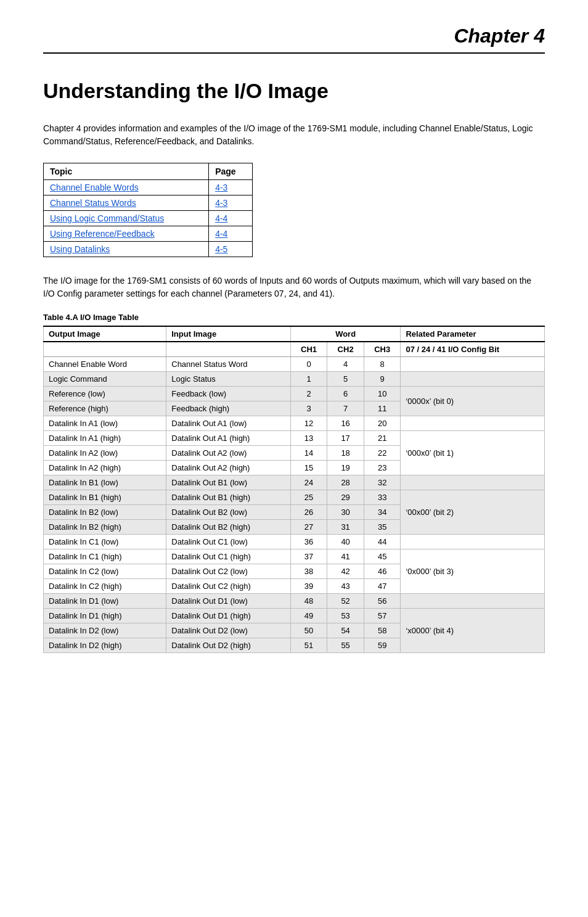 The width and height of the screenshot is (588, 917). What do you see at coordinates (309, 571) in the screenshot?
I see `cell-ch1: 38` at bounding box center [309, 571].